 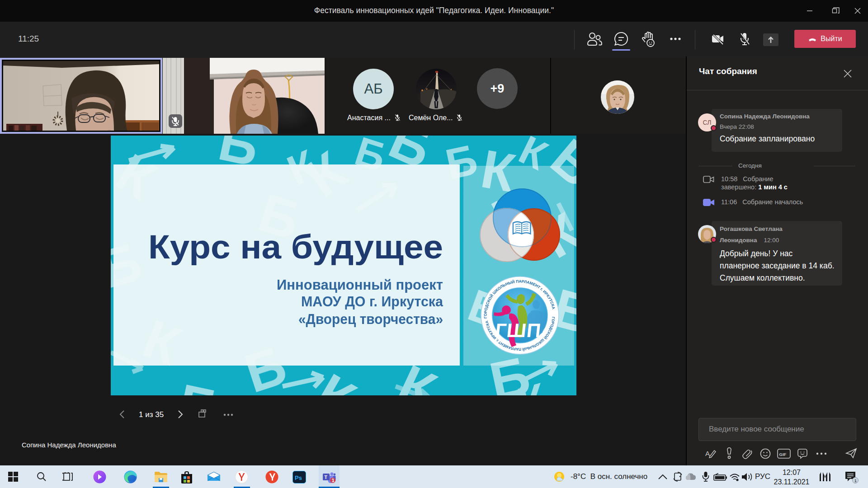 What do you see at coordinates (360, 285) in the screenshot?
I see `svg-text: Инновационный проект` at bounding box center [360, 285].